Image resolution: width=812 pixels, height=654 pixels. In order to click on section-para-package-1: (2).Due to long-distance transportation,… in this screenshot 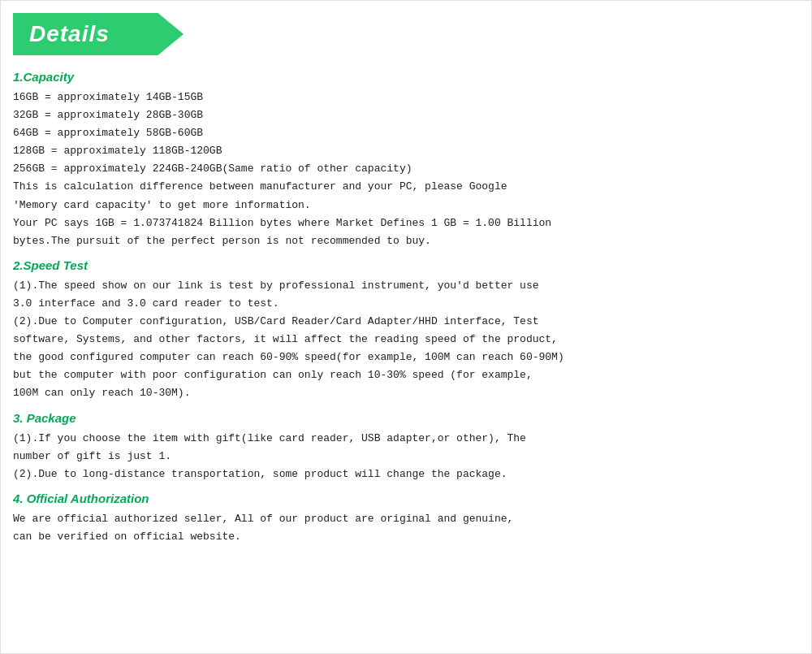, I will do `click(406, 474)`.